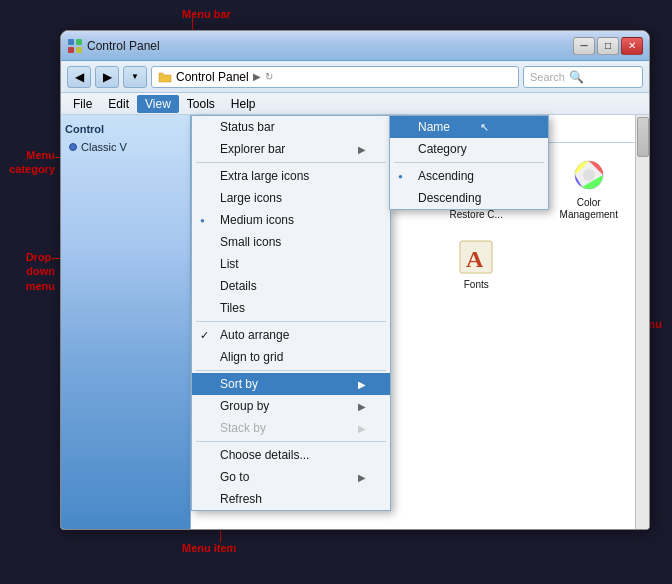  Describe the element at coordinates (291, 242) in the screenshot. I see `dd-small: Small icons` at that location.